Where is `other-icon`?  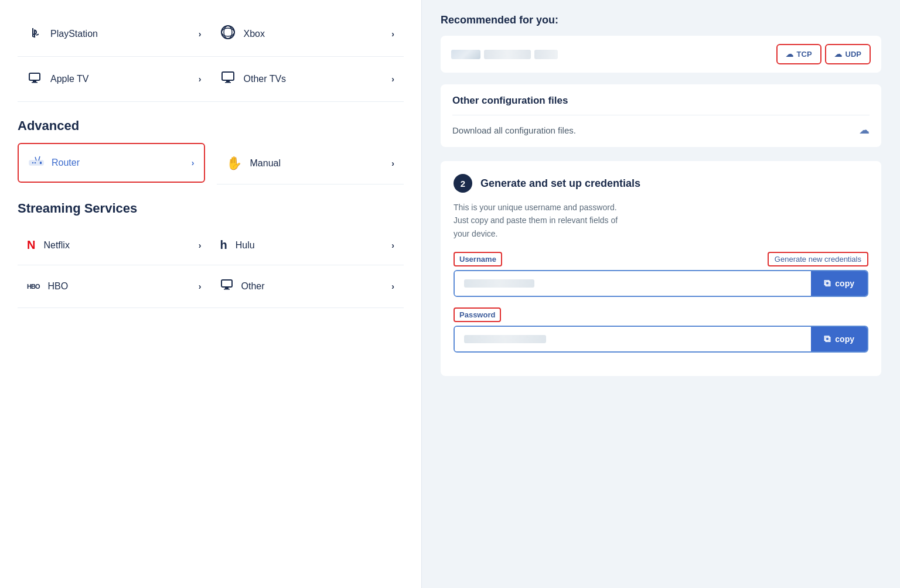
other-icon is located at coordinates (227, 286).